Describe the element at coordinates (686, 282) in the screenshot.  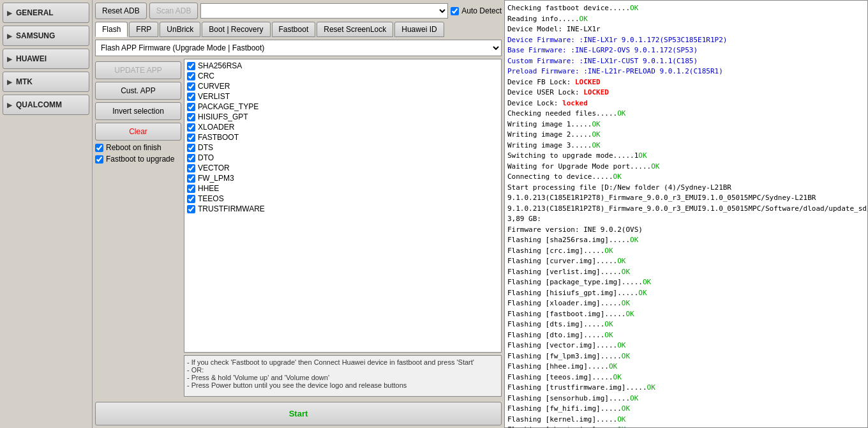
I see `log-line: Flashing [package_type.img].....OK` at that location.